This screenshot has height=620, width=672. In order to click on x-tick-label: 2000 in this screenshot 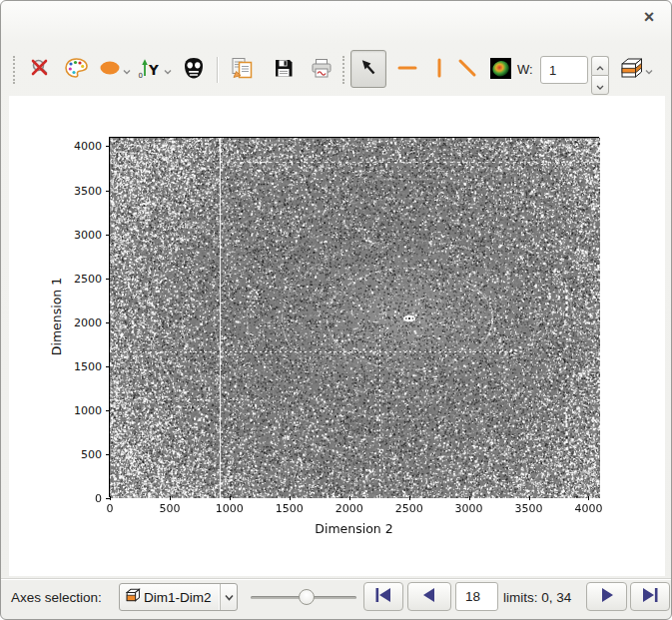, I will do `click(349, 509)`.